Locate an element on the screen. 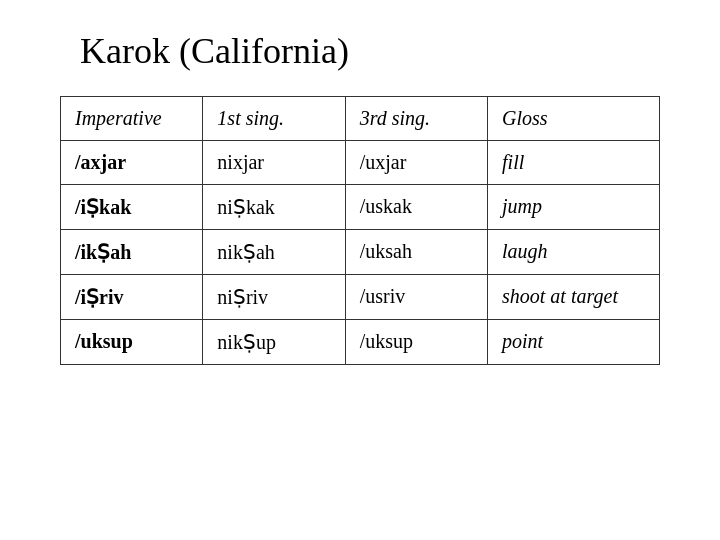 The width and height of the screenshot is (720, 540). header-cell-3: Gloss is located at coordinates (574, 119).